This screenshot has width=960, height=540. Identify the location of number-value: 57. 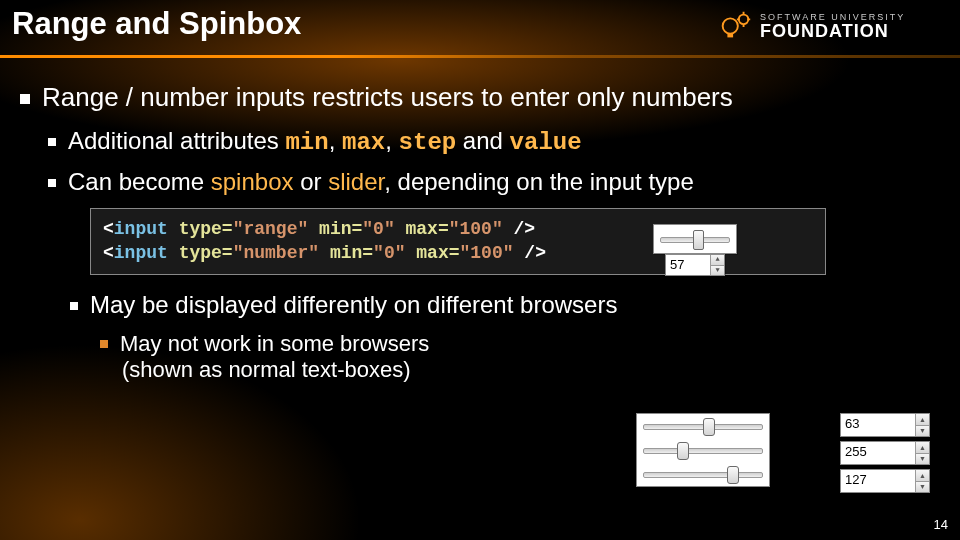
(688, 265).